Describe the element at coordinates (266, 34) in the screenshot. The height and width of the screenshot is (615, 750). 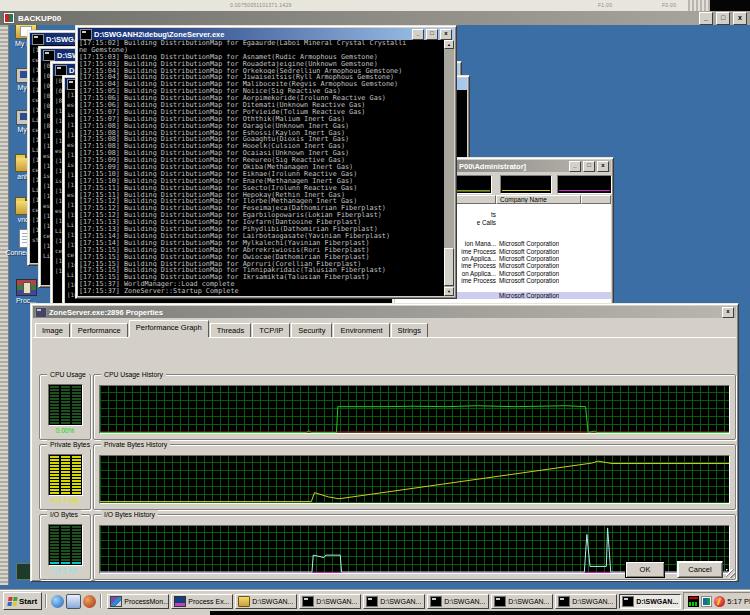
I see `console-titlebar: D:\SWGANH2\debug\ZoneServer.exe _ □ x` at that location.